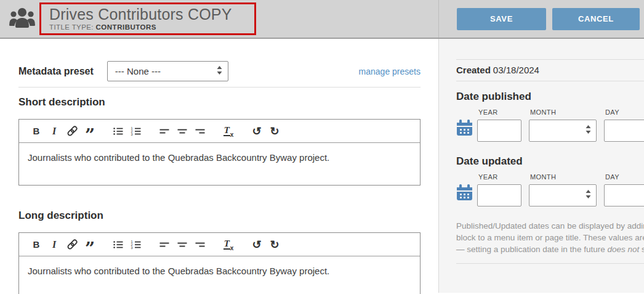  I want to click on created-date: 03/18/2024, so click(516, 70).